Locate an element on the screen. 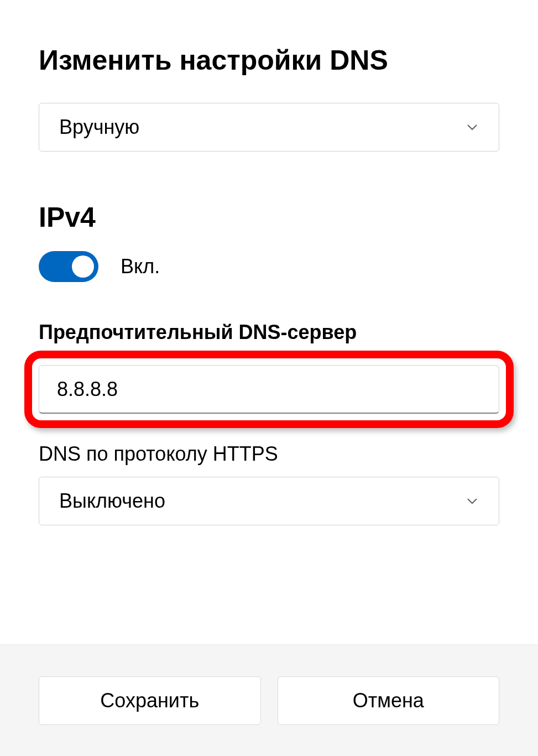 The height and width of the screenshot is (756, 538). ipv4-heading: IPv4 is located at coordinates (269, 217).